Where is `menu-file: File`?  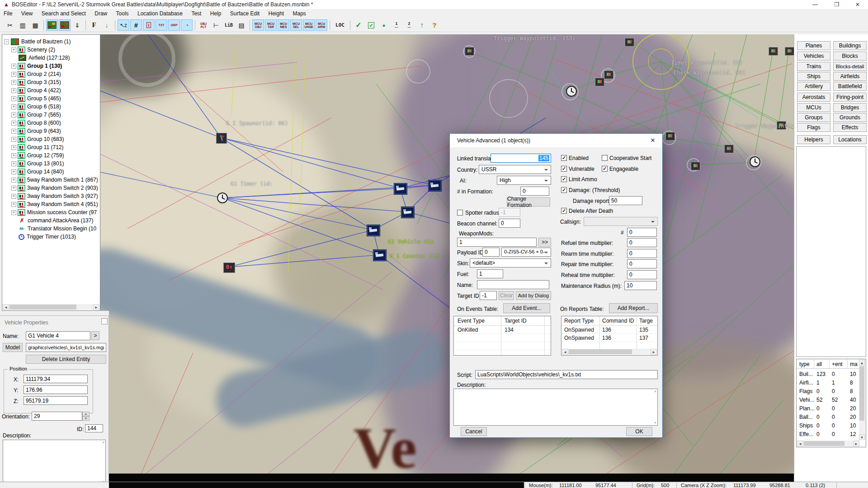 menu-file: File is located at coordinates (8, 14).